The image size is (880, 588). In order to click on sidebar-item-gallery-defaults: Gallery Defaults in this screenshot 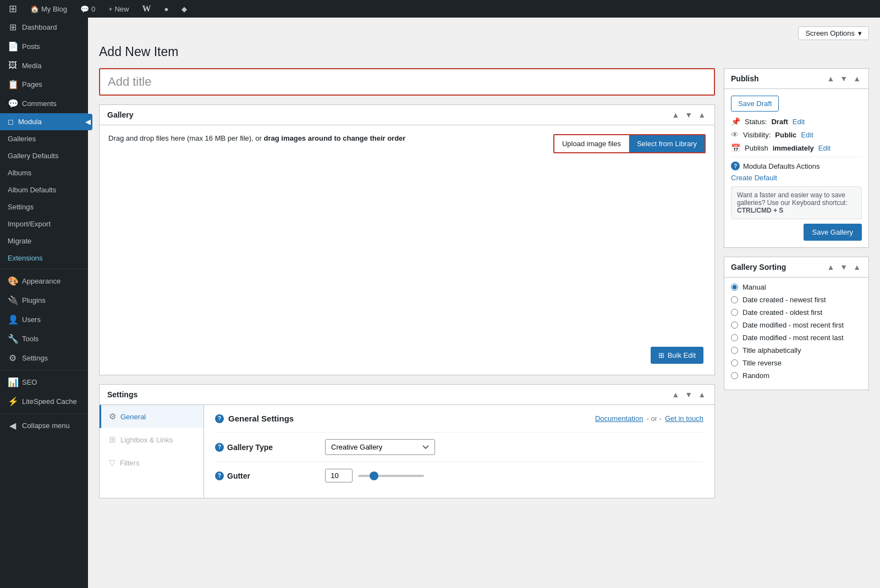, I will do `click(44, 156)`.